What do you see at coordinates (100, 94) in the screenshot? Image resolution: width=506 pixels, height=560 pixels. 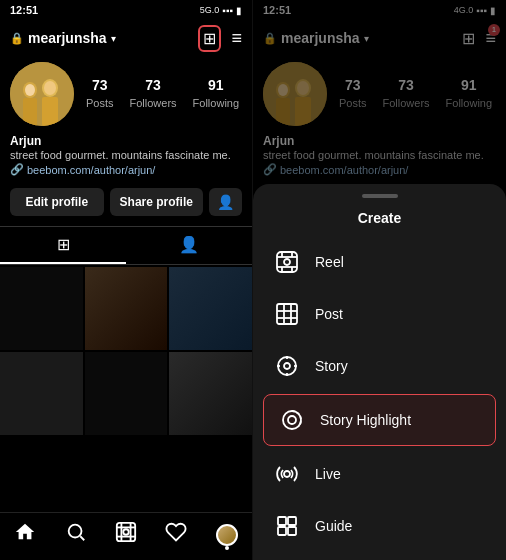 I see `stat-posts-left: 73 Posts` at bounding box center [100, 94].